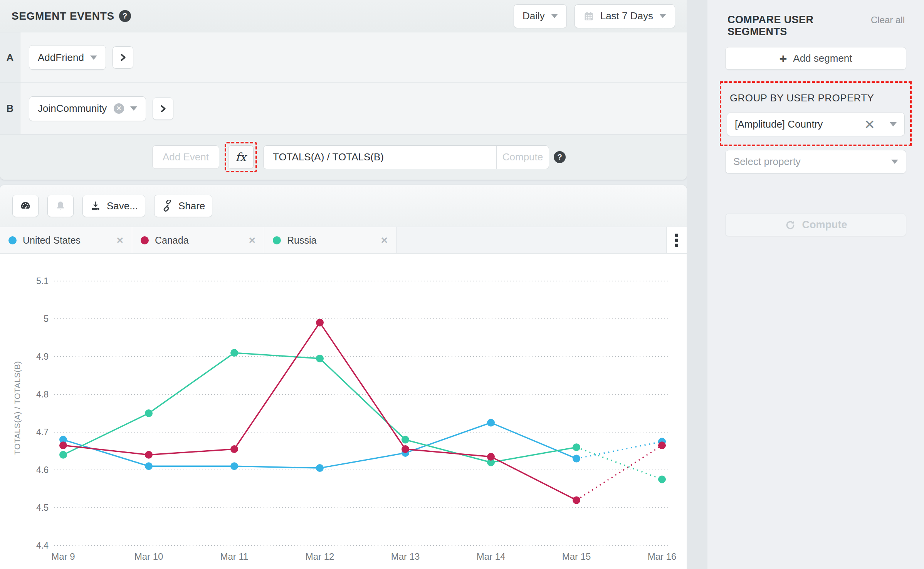 This screenshot has height=569, width=924. What do you see at coordinates (627, 16) in the screenshot?
I see `date-range-dropdown-label: Last 7 Days` at bounding box center [627, 16].